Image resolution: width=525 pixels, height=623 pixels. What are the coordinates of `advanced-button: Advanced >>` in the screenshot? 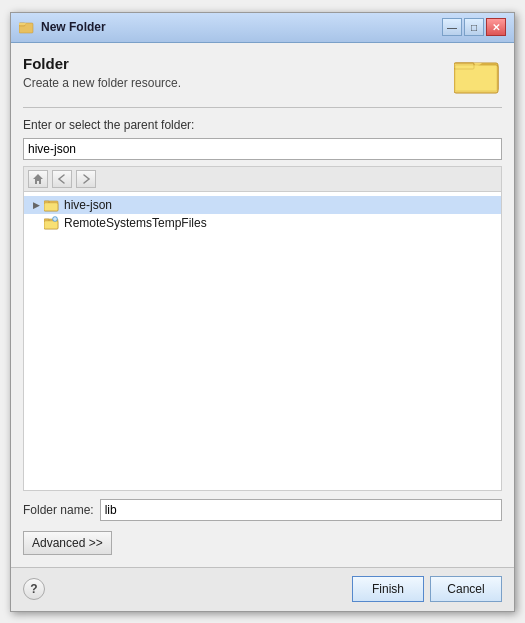 It's located at (68, 543).